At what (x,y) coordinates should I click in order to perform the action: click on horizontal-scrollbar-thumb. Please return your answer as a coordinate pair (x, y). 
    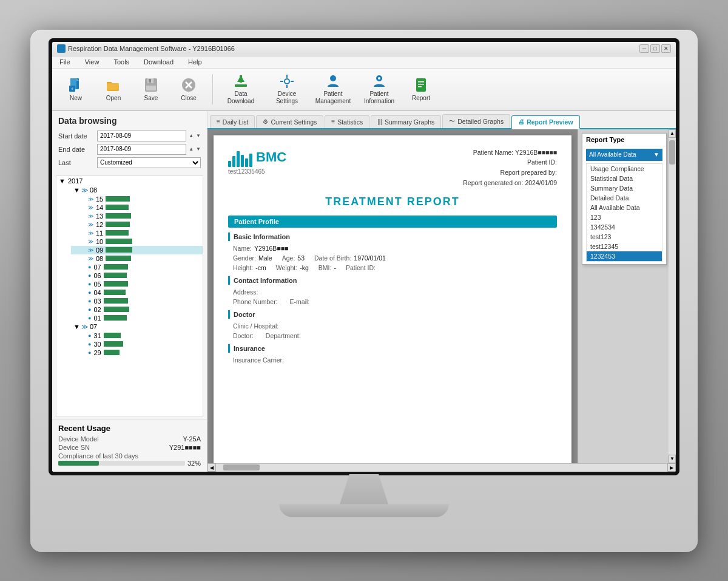
    Looking at the image, I should click on (241, 467).